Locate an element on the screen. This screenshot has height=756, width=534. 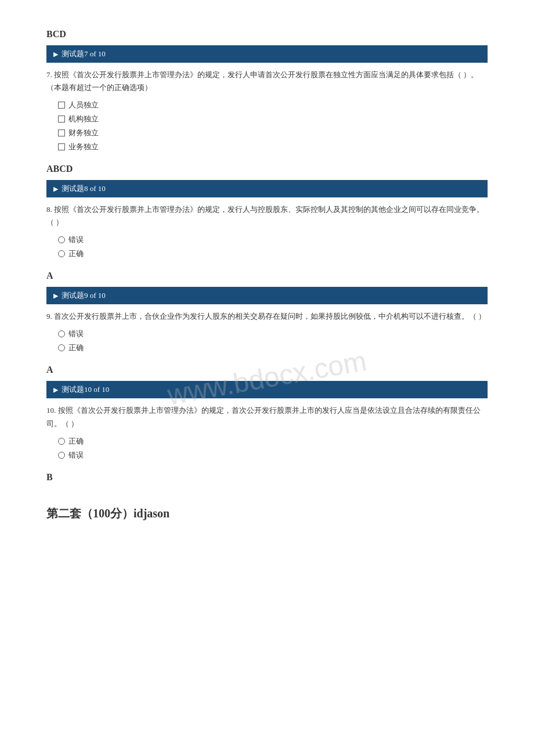
question-block-9: 测试题9 of 10 9. 首次公开发行股票并上市，合伙企业作为发行人股东的相关… is located at coordinates (267, 320).